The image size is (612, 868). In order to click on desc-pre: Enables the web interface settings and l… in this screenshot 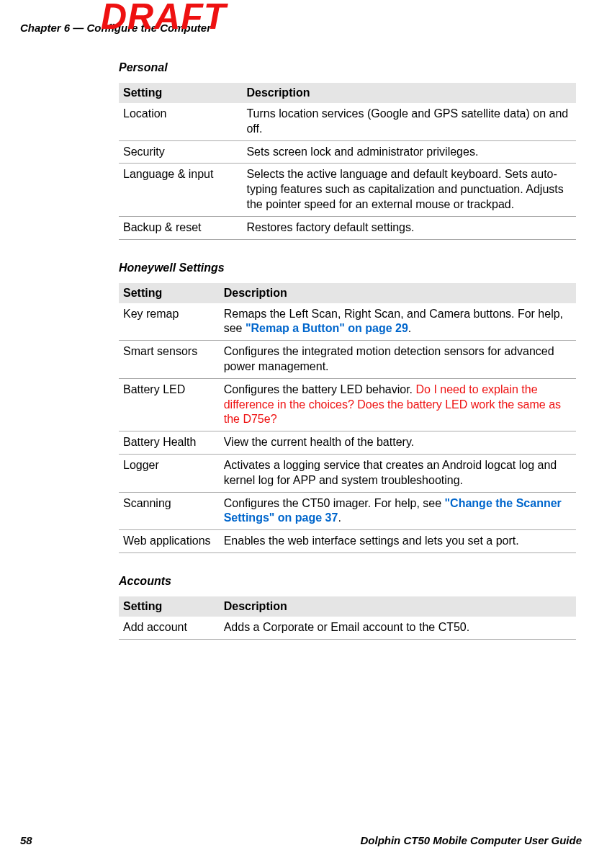, I will do `click(372, 540)`.